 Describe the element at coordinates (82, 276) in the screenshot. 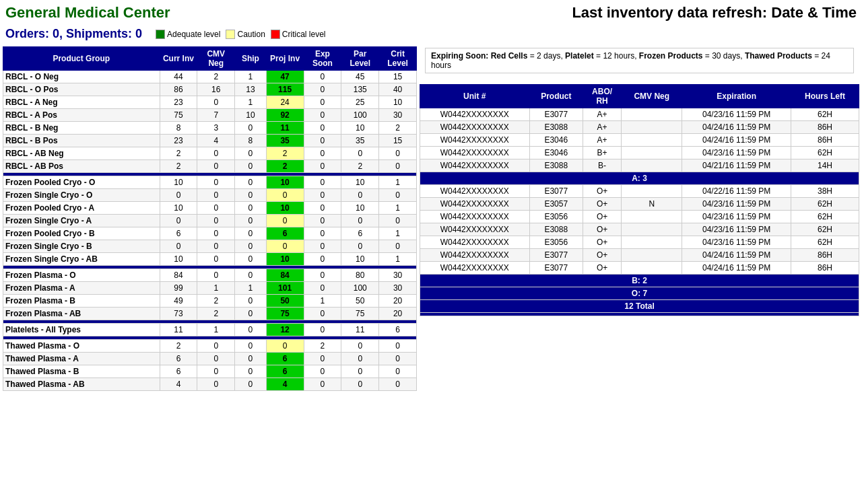

I see `cell-group: Frozen Plasma - O` at that location.